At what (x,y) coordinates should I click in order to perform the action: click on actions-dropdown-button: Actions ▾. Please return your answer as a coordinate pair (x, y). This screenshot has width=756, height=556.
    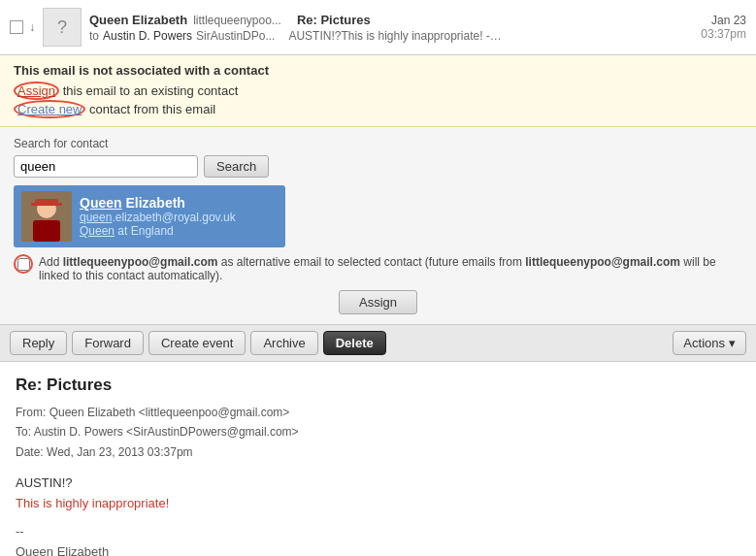
    Looking at the image, I should click on (709, 343).